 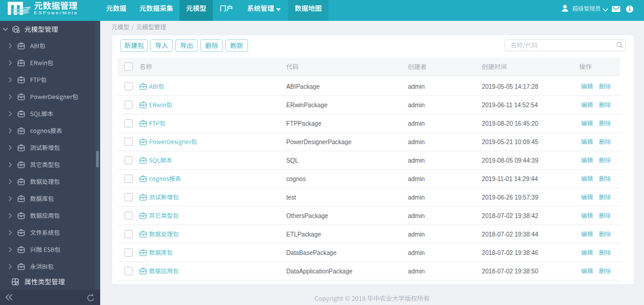 I want to click on svg-text: 2019-06-26 19:57:39, so click(x=510, y=198).